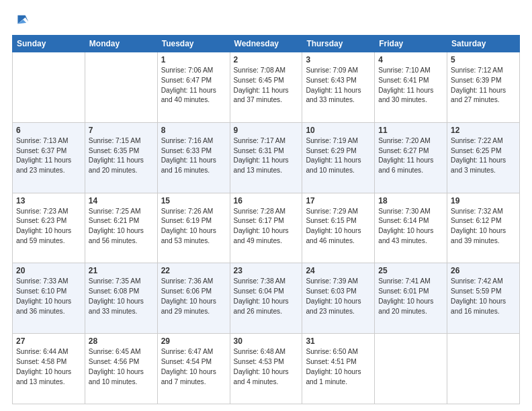 Image resolution: width=532 pixels, height=411 pixels. I want to click on cell-info: Sunrise: 7:17 AMSunset: 6:31 PMDaylight:…, so click(266, 156).